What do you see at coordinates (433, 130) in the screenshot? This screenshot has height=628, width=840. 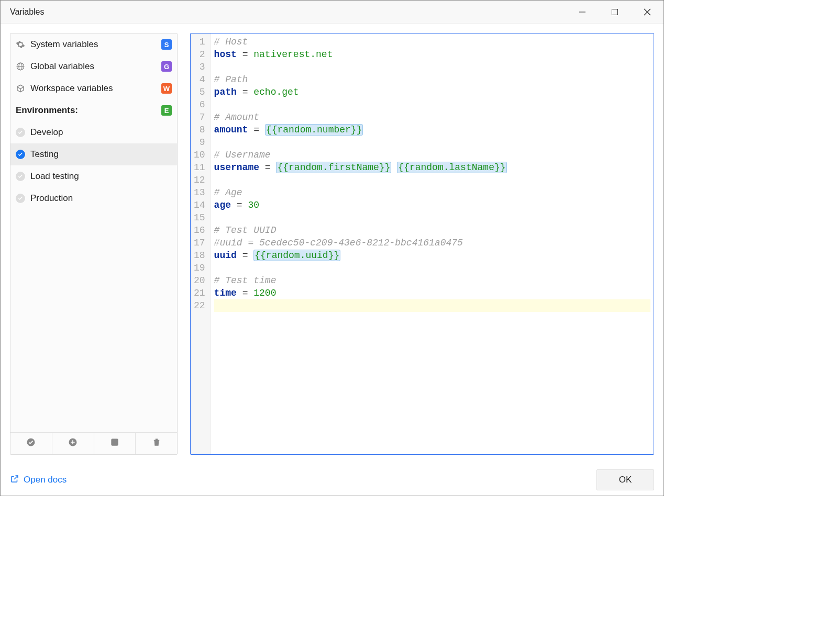 I see `code-line: amount = {{random.number}}` at bounding box center [433, 130].